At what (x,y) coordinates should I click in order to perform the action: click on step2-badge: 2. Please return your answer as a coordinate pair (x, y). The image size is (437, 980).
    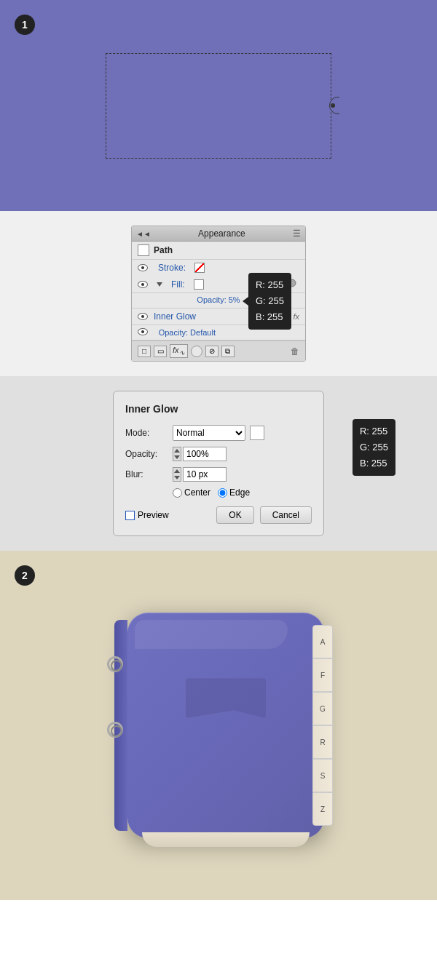
    Looking at the image, I should click on (25, 575).